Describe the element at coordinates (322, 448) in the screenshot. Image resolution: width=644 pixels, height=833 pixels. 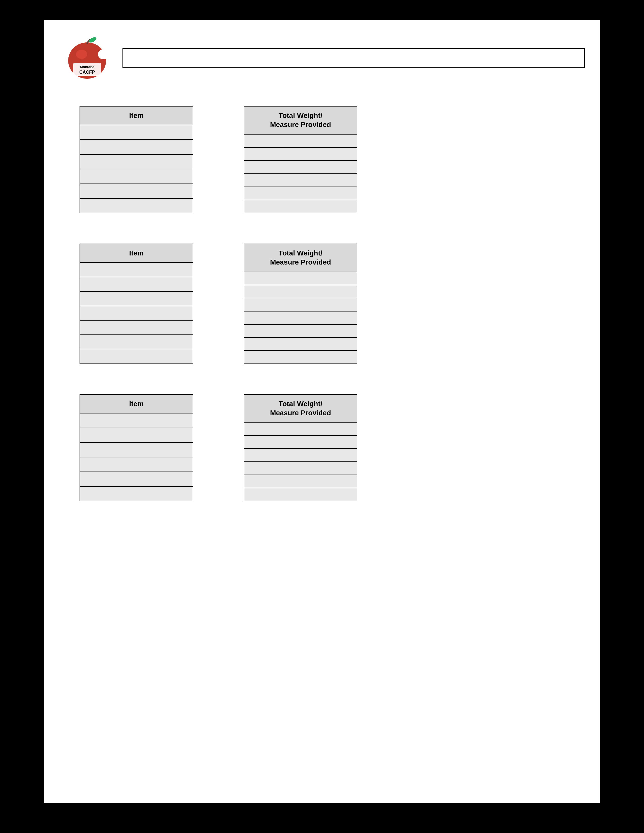
I see `table-pair-3: Item` at that location.